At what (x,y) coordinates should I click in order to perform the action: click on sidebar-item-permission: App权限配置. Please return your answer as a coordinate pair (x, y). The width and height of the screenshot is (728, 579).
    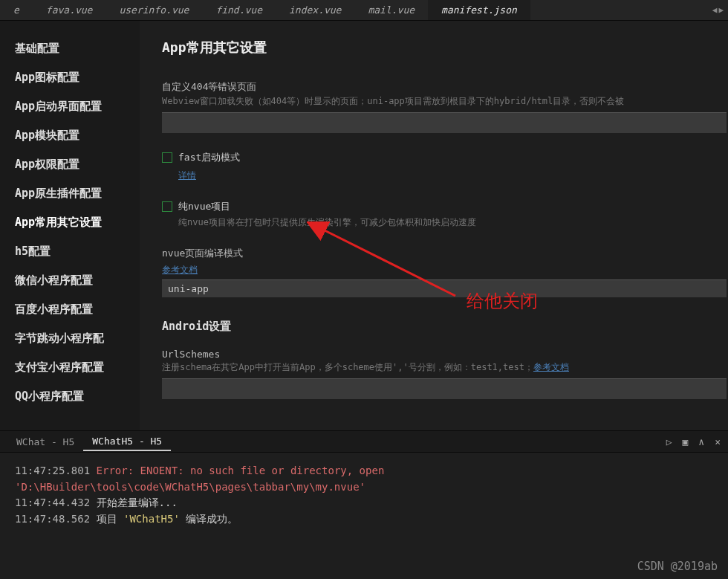
    Looking at the image, I should click on (70, 165).